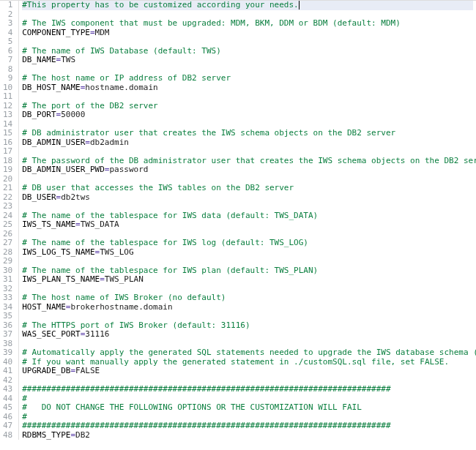 Image resolution: width=476 pixels, height=450 pixels. Describe the element at coordinates (97, 334) in the screenshot. I see `property-value: 31116` at that location.